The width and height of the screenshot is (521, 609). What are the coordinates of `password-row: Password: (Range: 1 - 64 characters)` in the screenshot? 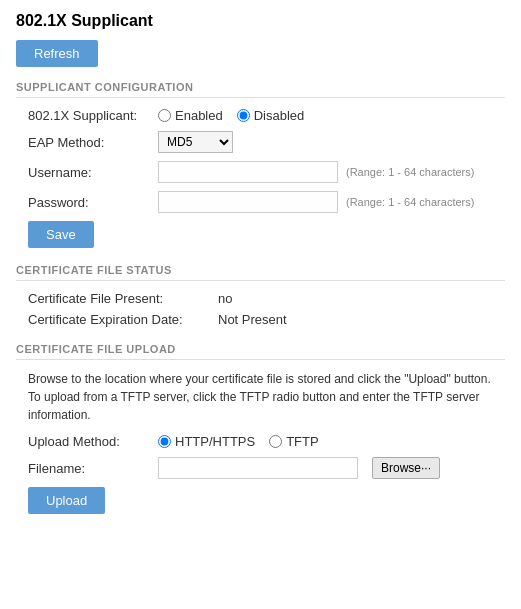 It's located at (260, 202).